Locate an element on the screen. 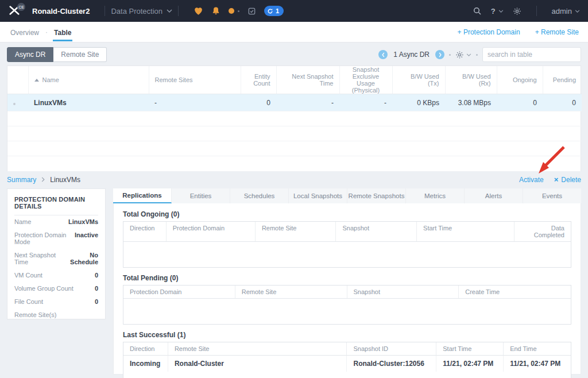 Image resolution: width=588 pixels, height=378 pixels. tab-local-snapshots: Local Snapshots is located at coordinates (318, 196).